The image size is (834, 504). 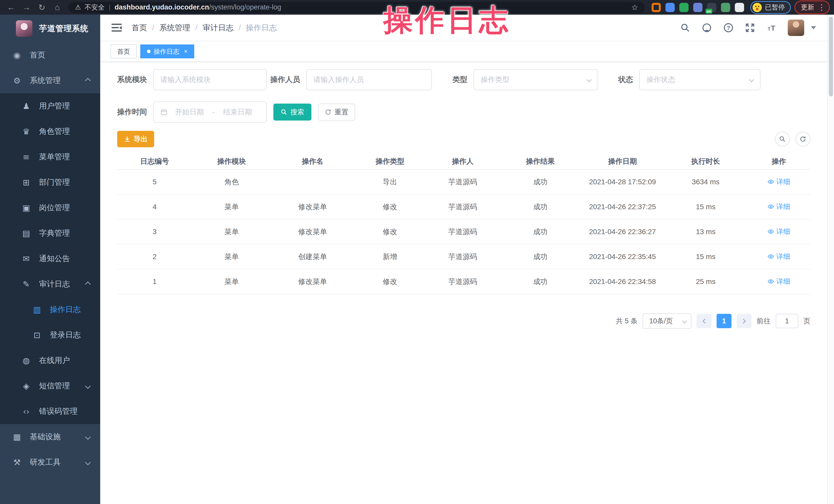 What do you see at coordinates (116, 28) in the screenshot?
I see `hamburger-icon` at bounding box center [116, 28].